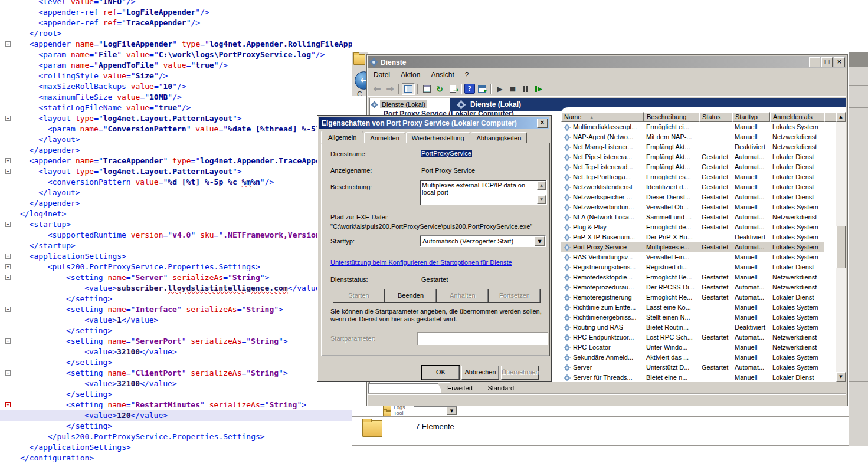 Image resolution: width=868 pixels, height=464 pixels. What do you see at coordinates (342, 137) in the screenshot?
I see `tab-allgemein: Allgemein` at bounding box center [342, 137].